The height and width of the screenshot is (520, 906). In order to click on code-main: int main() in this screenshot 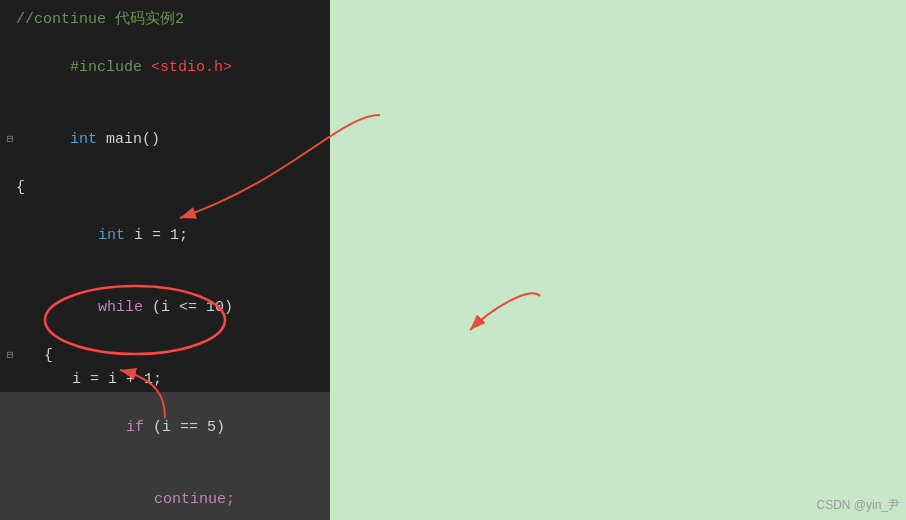, I will do `click(171, 140)`.